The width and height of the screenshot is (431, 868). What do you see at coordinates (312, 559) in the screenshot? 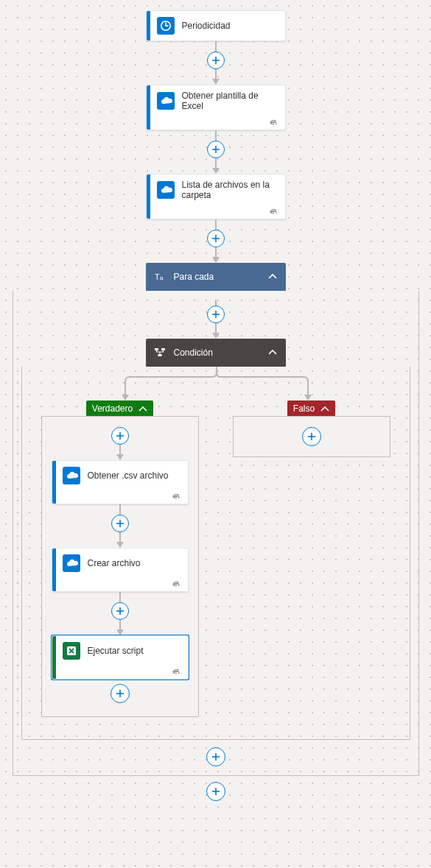
I see `false-branch: Falso` at bounding box center [312, 559].